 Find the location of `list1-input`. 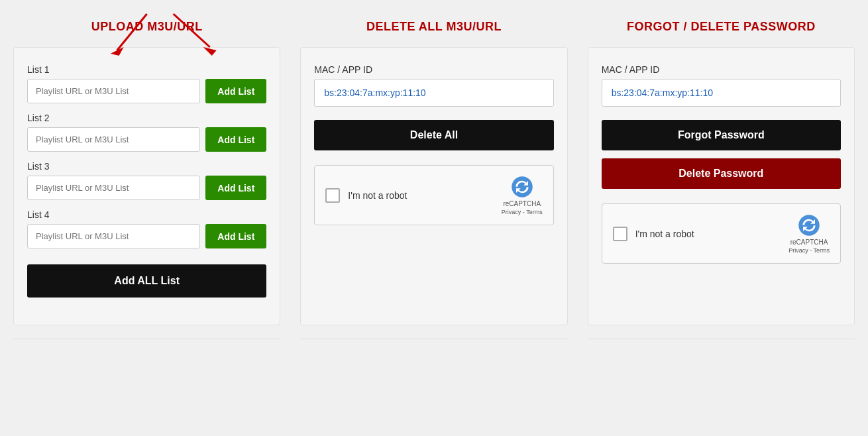

list1-input is located at coordinates (114, 91).